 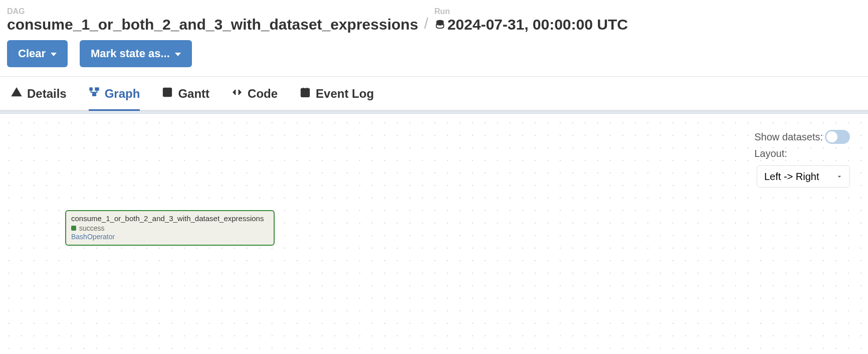 What do you see at coordinates (803, 176) in the screenshot?
I see `layout-select: Left -> Right` at bounding box center [803, 176].